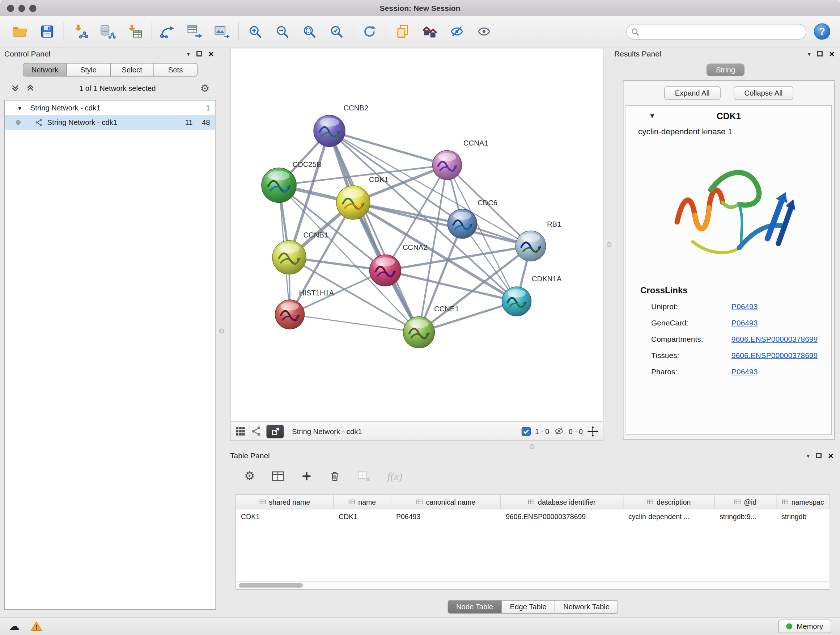 This screenshot has height=635, width=840. What do you see at coordinates (746, 502) in the screenshot?
I see `column-header: @id` at bounding box center [746, 502].